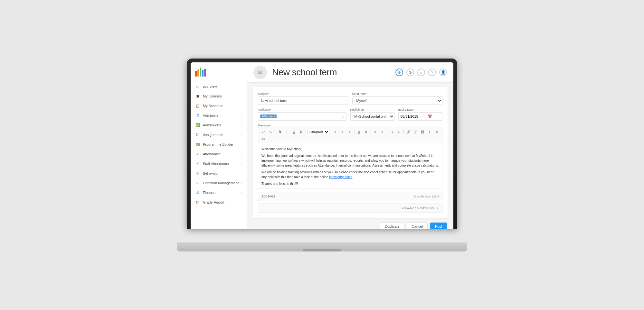 This screenshot has height=310, width=644. What do you see at coordinates (421, 72) in the screenshot?
I see `top-actions: ⊕ ⊙ ⌕ ? 👤` at bounding box center [421, 72].